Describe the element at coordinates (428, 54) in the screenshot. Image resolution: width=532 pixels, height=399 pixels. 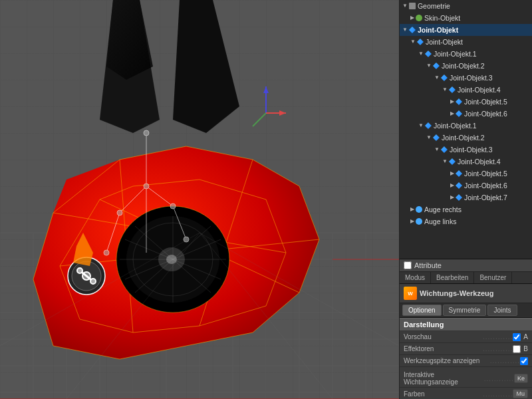
I see `joint-icon-joint-objekt-1a` at that location.